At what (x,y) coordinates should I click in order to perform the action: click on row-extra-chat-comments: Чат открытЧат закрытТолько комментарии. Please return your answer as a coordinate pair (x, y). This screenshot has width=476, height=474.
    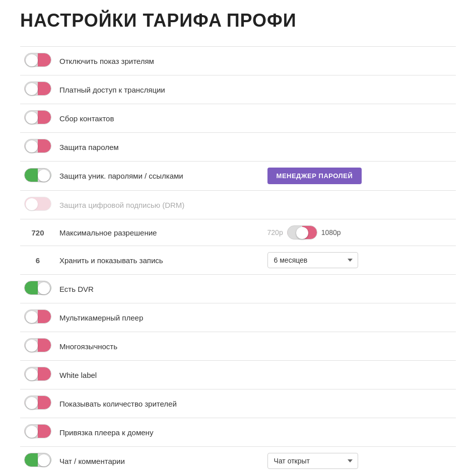
    Looking at the image, I should click on (360, 461).